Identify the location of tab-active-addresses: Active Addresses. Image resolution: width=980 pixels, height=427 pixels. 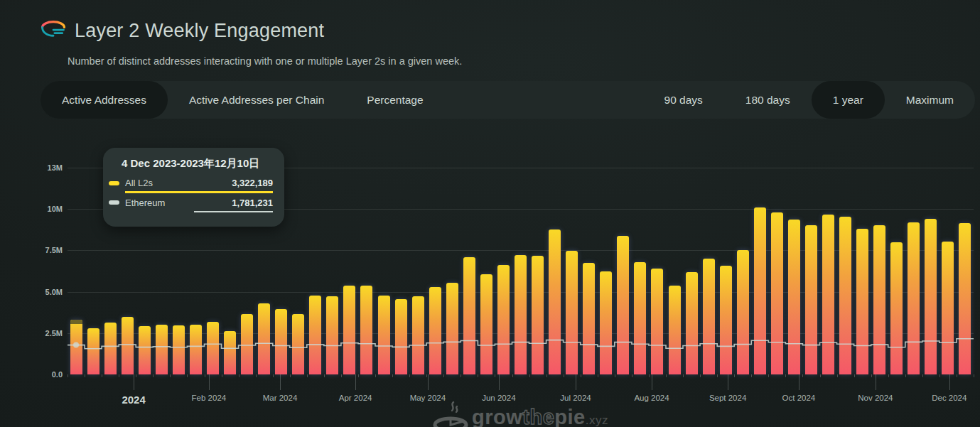
(104, 99).